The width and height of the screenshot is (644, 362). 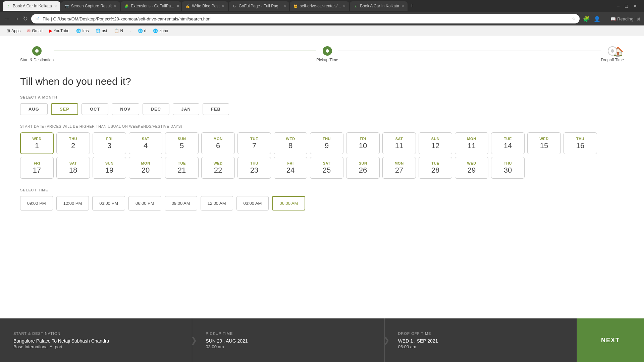 What do you see at coordinates (83, 31) in the screenshot?
I see `bookmark-lms: 🌐 lms` at bounding box center [83, 31].